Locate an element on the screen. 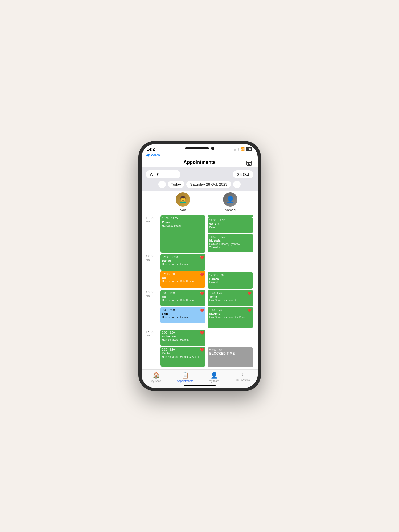 Image resolution: width=399 pixels, height=532 pixels. notch is located at coordinates (200, 148).